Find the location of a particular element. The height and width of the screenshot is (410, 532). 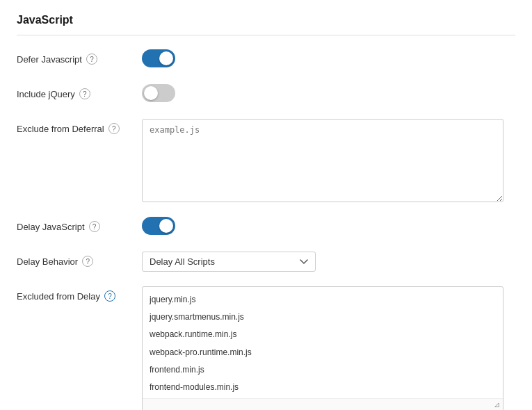

list-item: jquery.min.js is located at coordinates (323, 300).